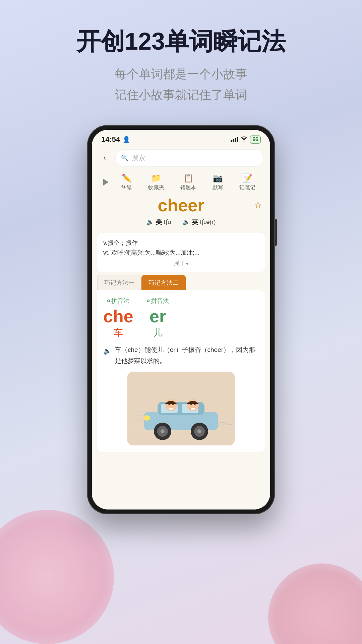 The width and height of the screenshot is (362, 644). What do you see at coordinates (315, 604) in the screenshot?
I see `bg-blob-right` at bounding box center [315, 604].